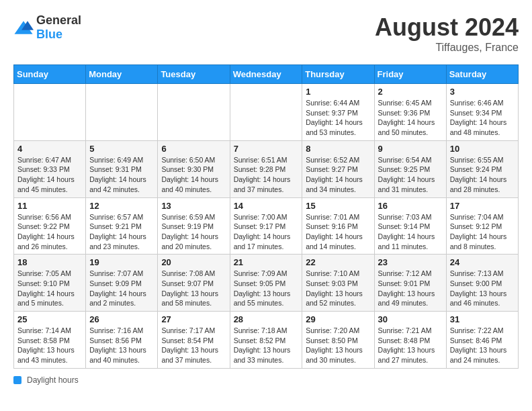 The width and height of the screenshot is (532, 411). I want to click on calendar-week-1: 1Sunrise: 6:44 AM Sunset: 9:37 PM Daylig…, so click(266, 113).